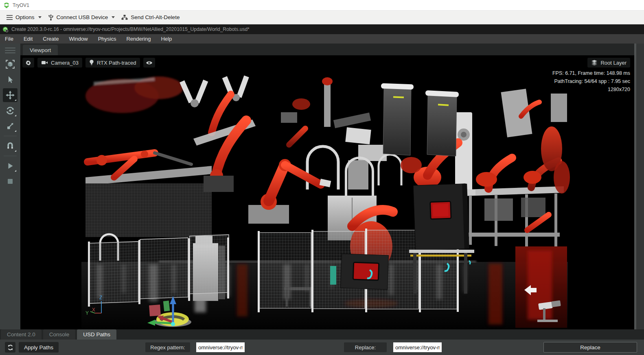  What do you see at coordinates (28, 39) in the screenshot?
I see `menu-edit: Edit` at bounding box center [28, 39].